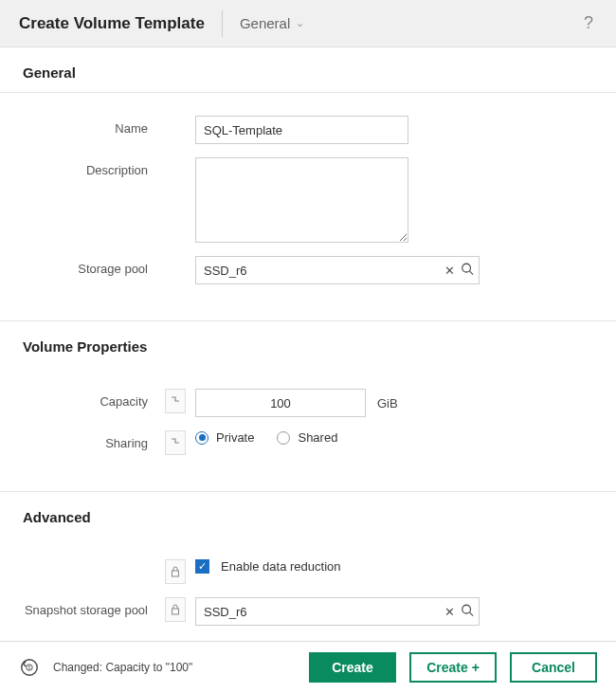  What do you see at coordinates (272, 23) in the screenshot?
I see `header-tab-general: General ⌄` at bounding box center [272, 23].